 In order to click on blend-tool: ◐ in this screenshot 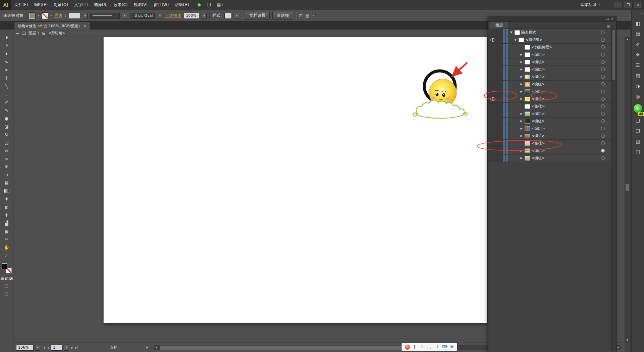, I will do `click(7, 207)`.